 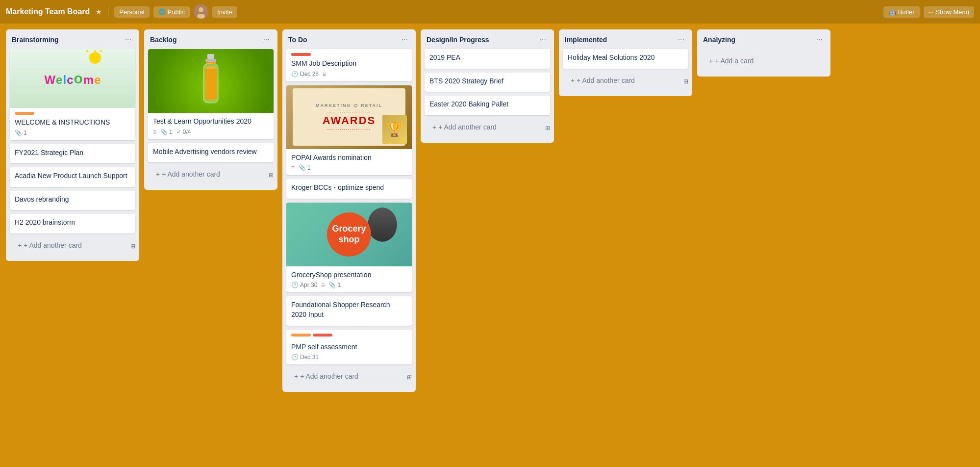 I want to click on groceryshop-title: GroceryShop presentation, so click(x=349, y=275).